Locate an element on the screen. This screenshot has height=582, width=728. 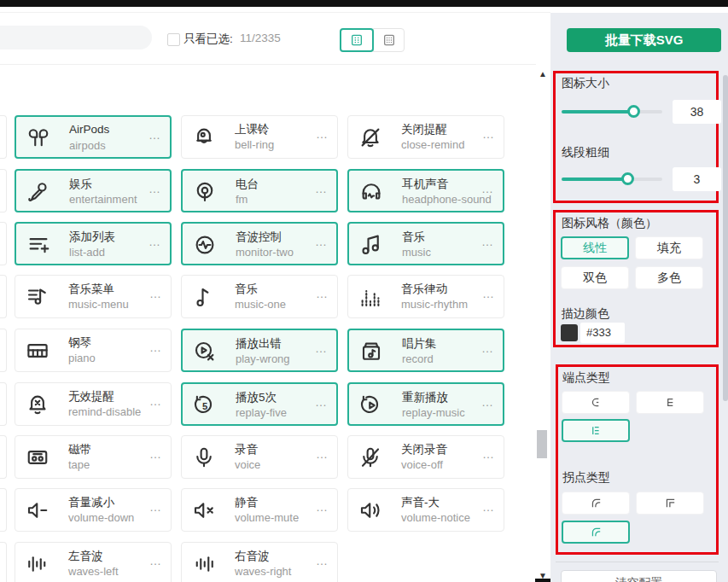
search-input is located at coordinates (76, 38).